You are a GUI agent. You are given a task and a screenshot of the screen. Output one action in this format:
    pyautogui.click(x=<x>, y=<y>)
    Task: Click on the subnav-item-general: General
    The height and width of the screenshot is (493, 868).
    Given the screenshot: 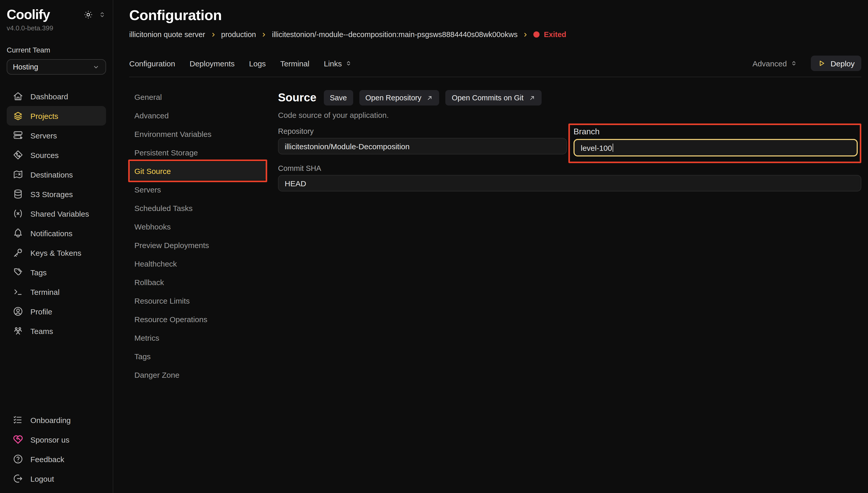 What is the action you would take?
    pyautogui.click(x=198, y=97)
    